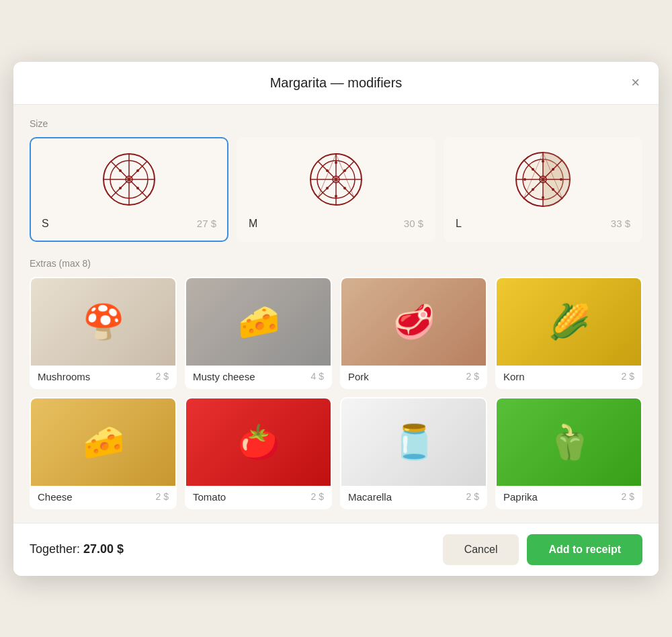  I want to click on pizza-icon-small, so click(129, 179).